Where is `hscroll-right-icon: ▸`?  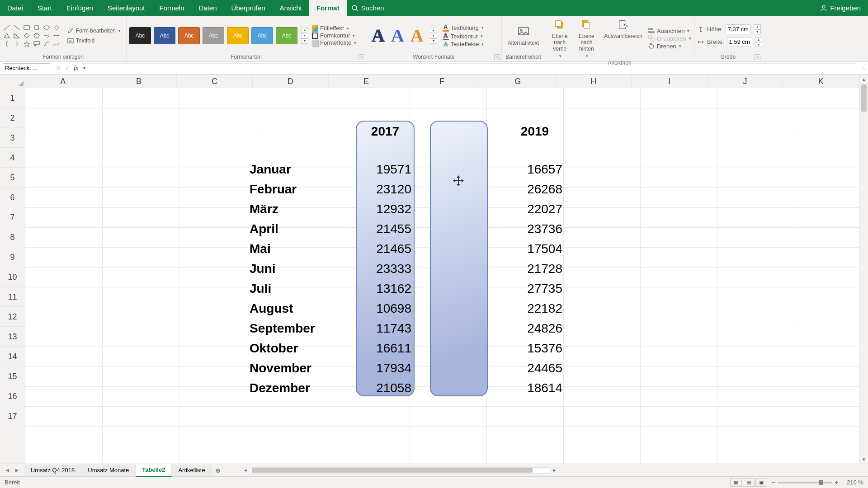 hscroll-right-icon: ▸ is located at coordinates (555, 470).